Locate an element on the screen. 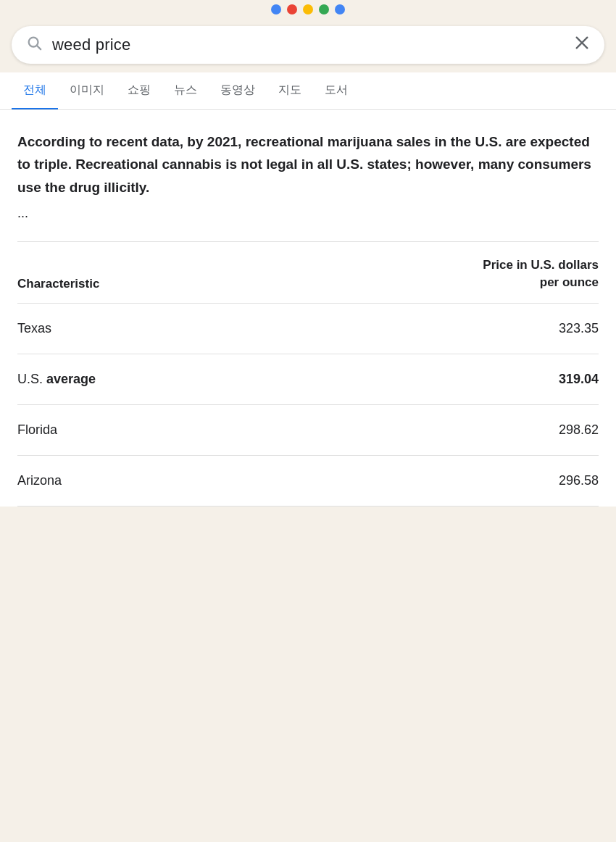  table-row-texas: Texas 323.35 is located at coordinates (308, 329).